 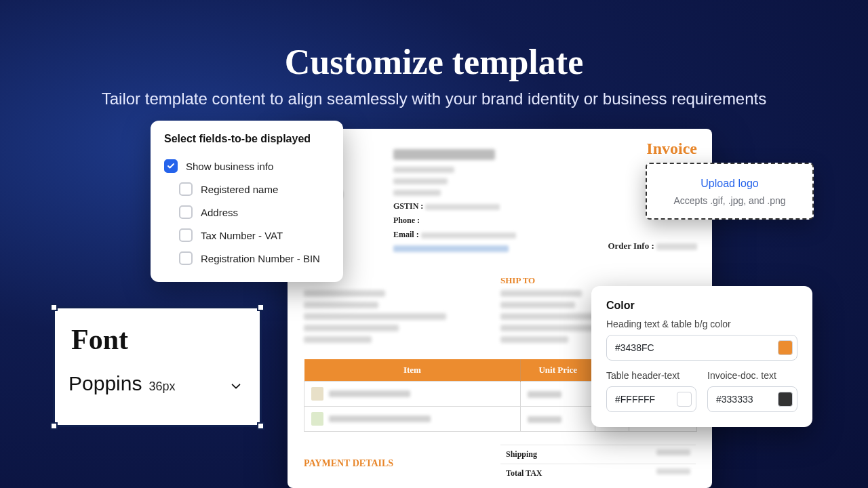 I want to click on color-popover: Color Heading text & table b/g color #34…, so click(x=702, y=357).